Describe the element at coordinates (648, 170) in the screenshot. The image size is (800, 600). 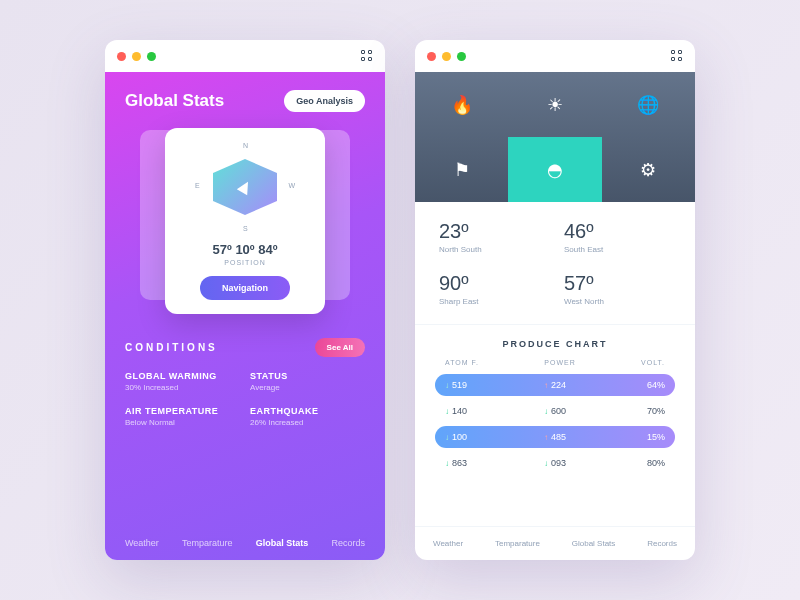
I see `gear-icon: ⚙` at that location.